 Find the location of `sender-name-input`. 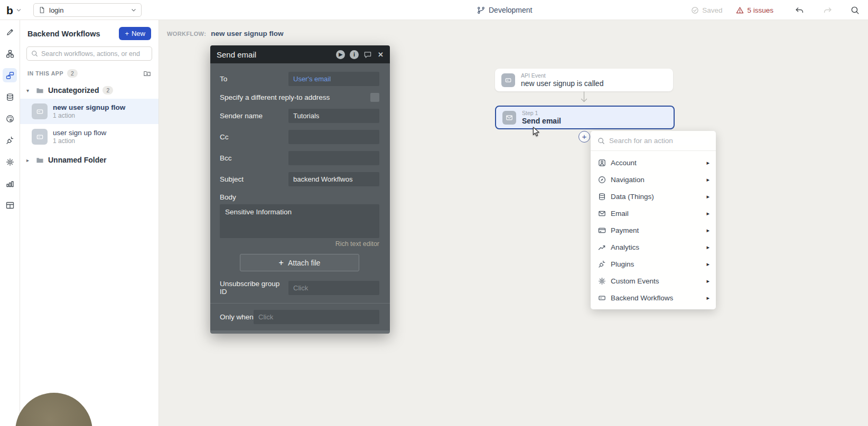

sender-name-input is located at coordinates (334, 116).